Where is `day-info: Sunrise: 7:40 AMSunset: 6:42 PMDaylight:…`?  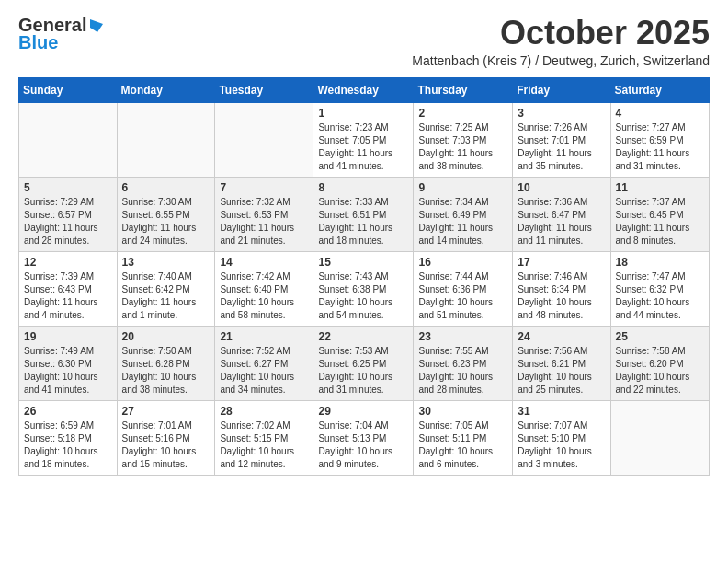 day-info: Sunrise: 7:40 AMSunset: 6:42 PMDaylight:… is located at coordinates (166, 296).